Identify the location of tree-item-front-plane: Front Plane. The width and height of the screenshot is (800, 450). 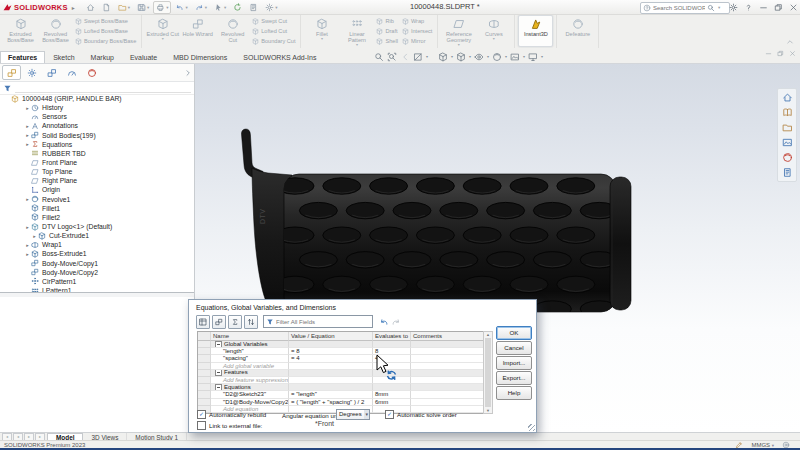
(96, 162).